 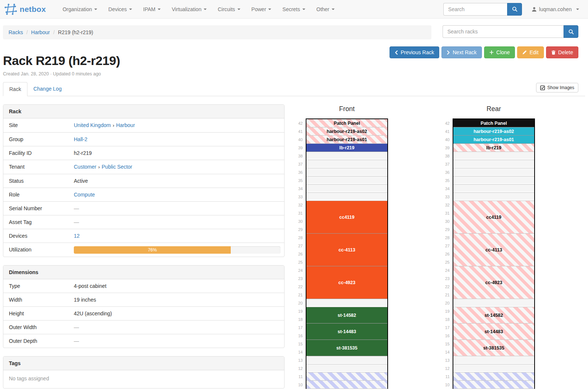 I want to click on unit-number-22: 22, so click(x=446, y=287).